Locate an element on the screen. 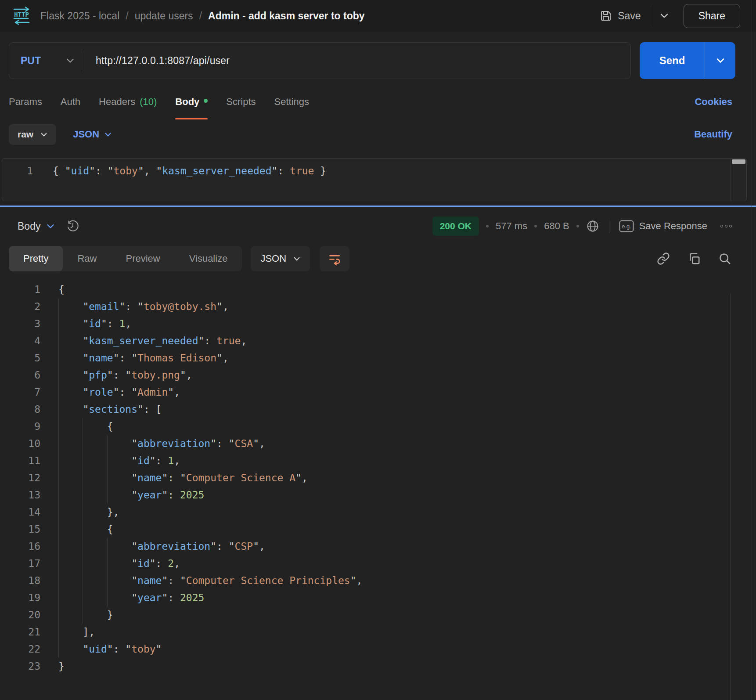 This screenshot has width=756, height=700. history-icon is located at coordinates (73, 226).